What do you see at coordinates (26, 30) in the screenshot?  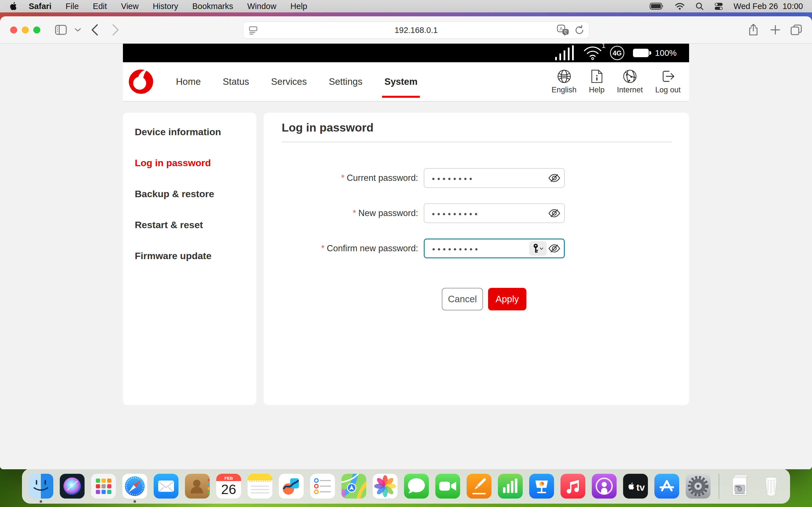 I see `window-minimize-button` at bounding box center [26, 30].